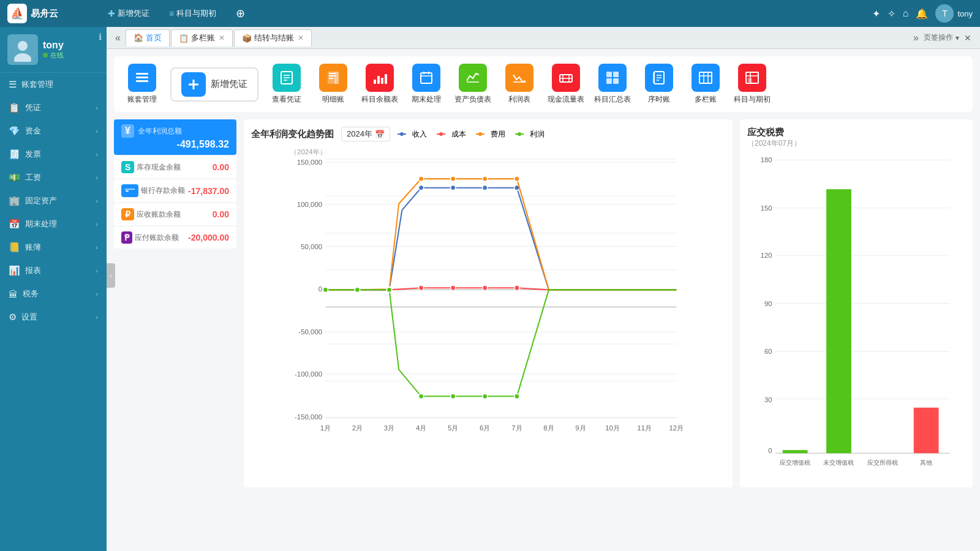 The width and height of the screenshot is (980, 551). What do you see at coordinates (175, 191) in the screenshot?
I see `stat-bank: 银行存款余额 -17,837.00` at bounding box center [175, 191].